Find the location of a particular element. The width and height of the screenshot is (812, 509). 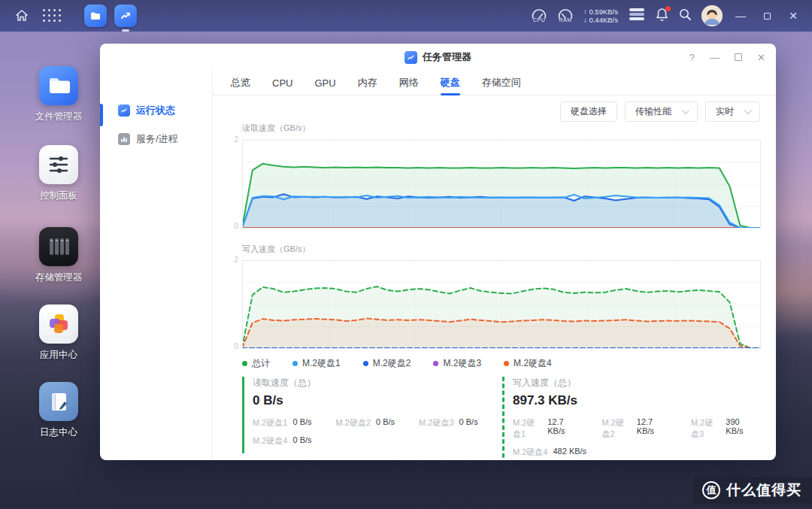

write-ymax-tick: 2 is located at coordinates (232, 260).